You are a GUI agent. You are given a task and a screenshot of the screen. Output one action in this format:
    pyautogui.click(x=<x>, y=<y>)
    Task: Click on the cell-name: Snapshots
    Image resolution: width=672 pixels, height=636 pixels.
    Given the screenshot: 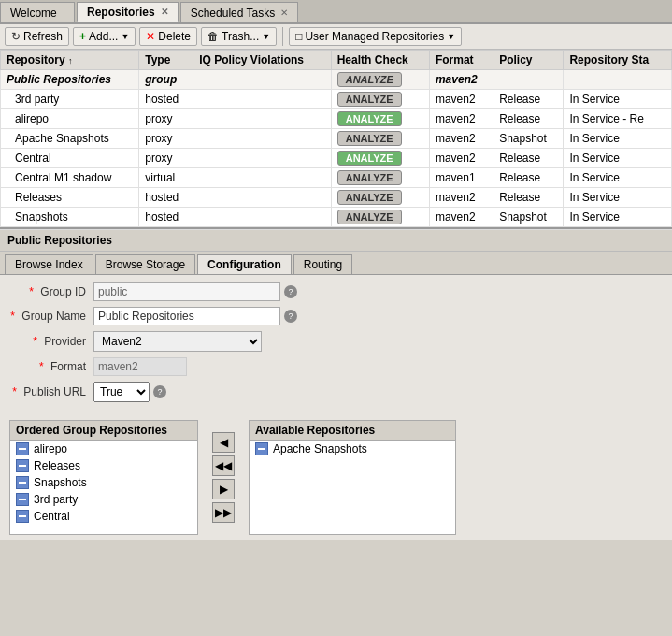 What is the action you would take?
    pyautogui.click(x=70, y=217)
    